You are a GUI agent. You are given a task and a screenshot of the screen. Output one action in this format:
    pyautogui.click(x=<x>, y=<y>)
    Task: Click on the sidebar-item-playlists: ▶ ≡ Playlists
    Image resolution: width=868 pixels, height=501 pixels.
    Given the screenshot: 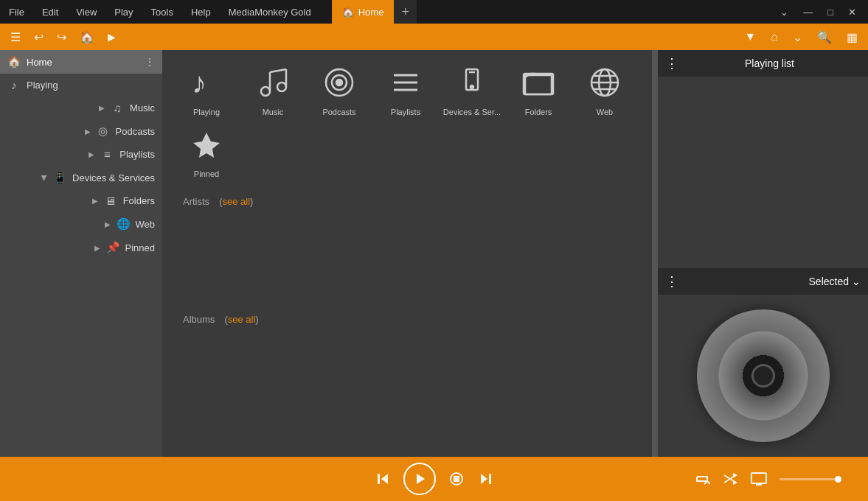 What is the action you would take?
    pyautogui.click(x=81, y=155)
    